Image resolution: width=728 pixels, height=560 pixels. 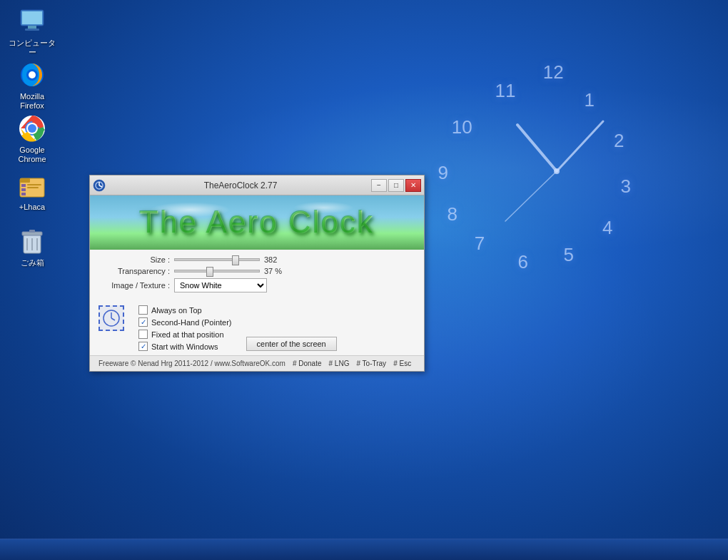 What do you see at coordinates (257, 275) in the screenshot?
I see `settings-controls: Size : 382 Transparency : 37 % Image / T…` at bounding box center [257, 275].